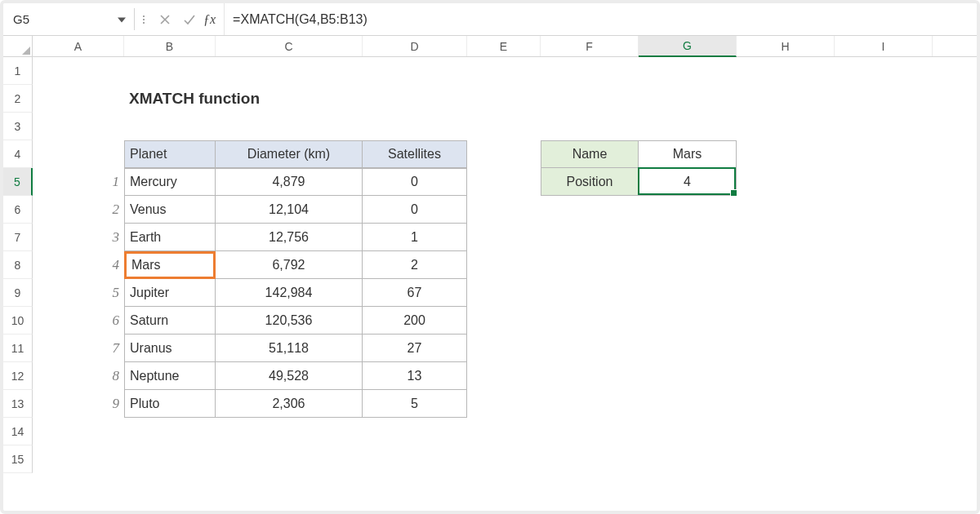 The width and height of the screenshot is (980, 514). I want to click on col-head-I: I, so click(884, 46).